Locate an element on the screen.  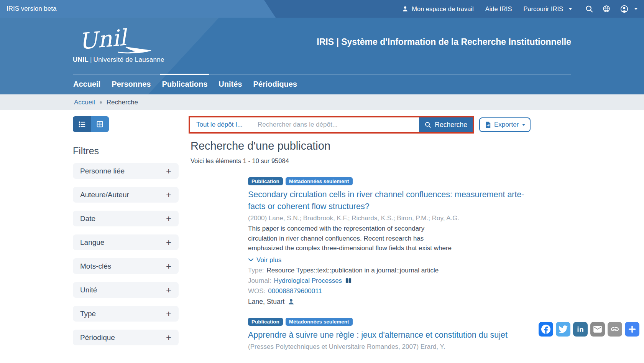
globe-icon is located at coordinates (606, 9).